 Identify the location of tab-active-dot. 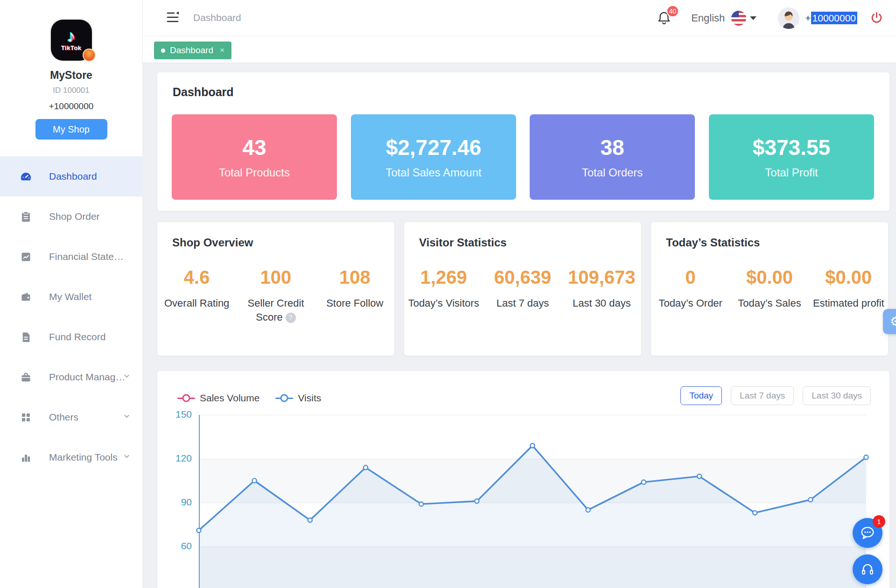
(163, 50).